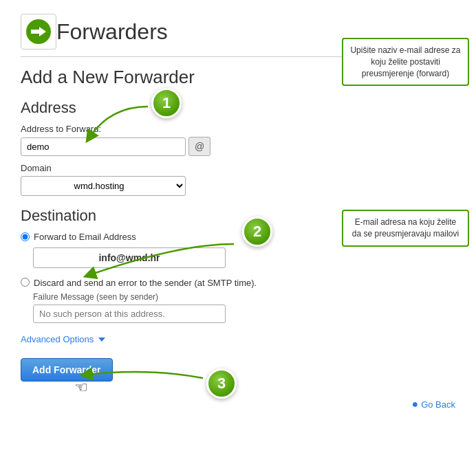  I want to click on failure-message-input, so click(129, 313).